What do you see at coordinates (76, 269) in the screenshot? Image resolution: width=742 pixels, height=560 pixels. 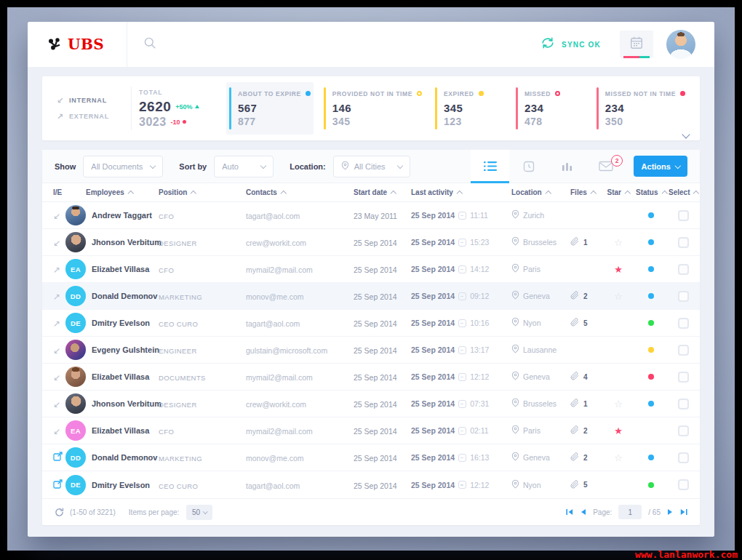 I see `employee-avatar: EA` at bounding box center [76, 269].